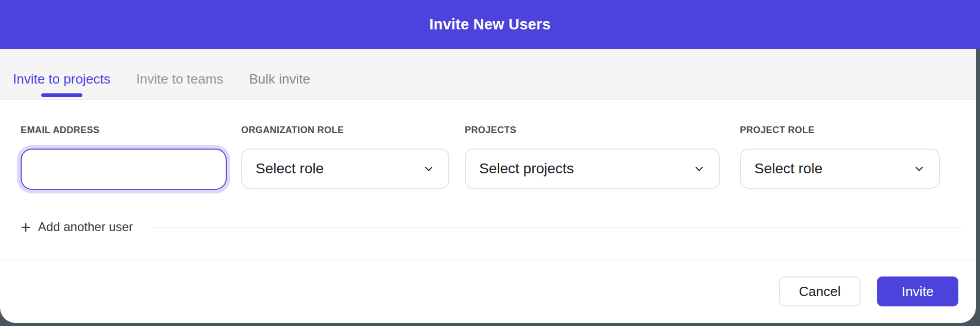 Image resolution: width=980 pixels, height=326 pixels. What do you see at coordinates (77, 227) in the screenshot?
I see `add-another-user-button: + Add another user` at bounding box center [77, 227].